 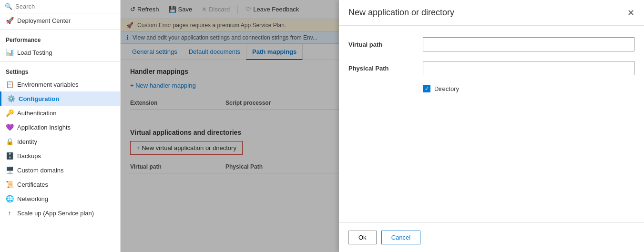 I want to click on sidebar-item-application-insights: 💜 Application Insights, so click(x=60, y=127).